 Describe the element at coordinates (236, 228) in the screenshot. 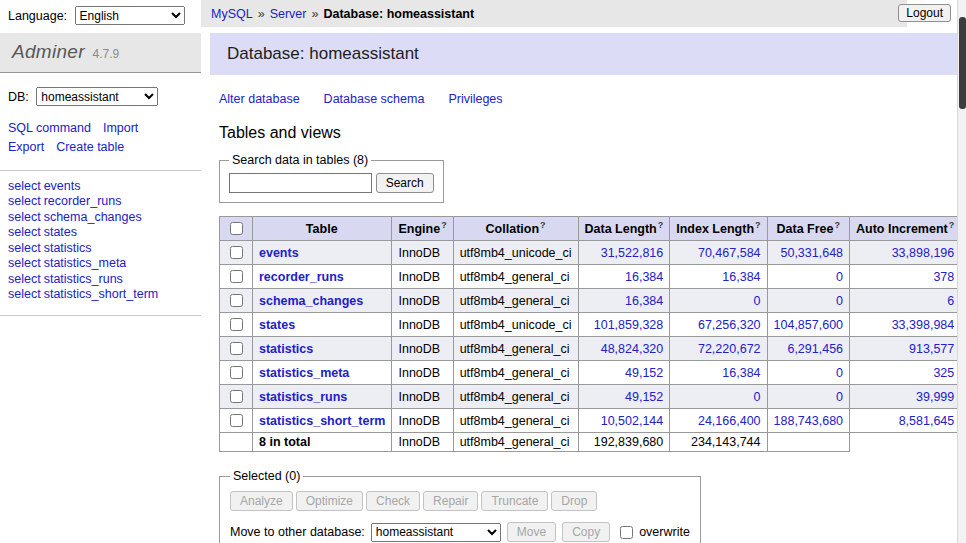

I see `select-all-checkbox` at that location.